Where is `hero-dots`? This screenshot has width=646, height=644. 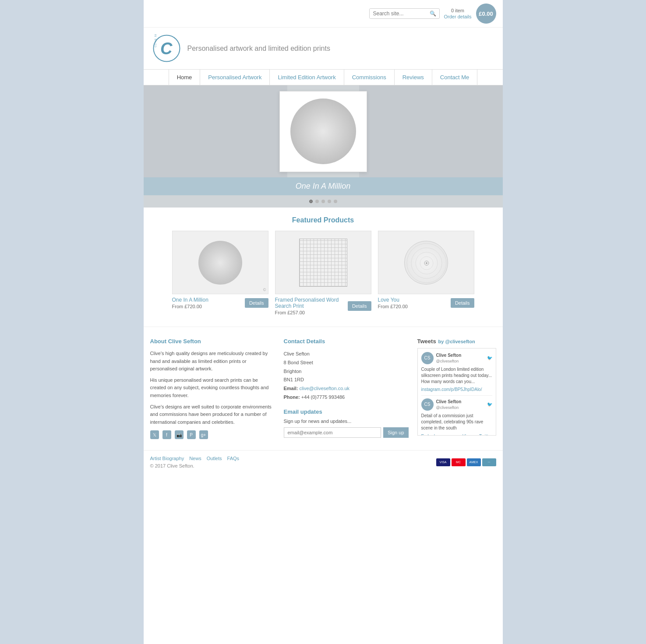
hero-dots is located at coordinates (323, 201).